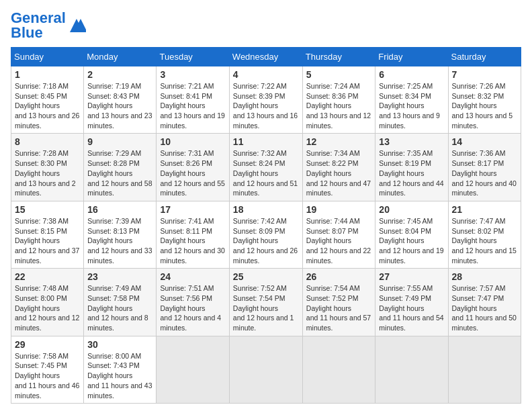  Describe the element at coordinates (266, 173) in the screenshot. I see `day-info: Sunrise: 7:32 AM Sunset: 8:24 PM Dayligh…` at that location.